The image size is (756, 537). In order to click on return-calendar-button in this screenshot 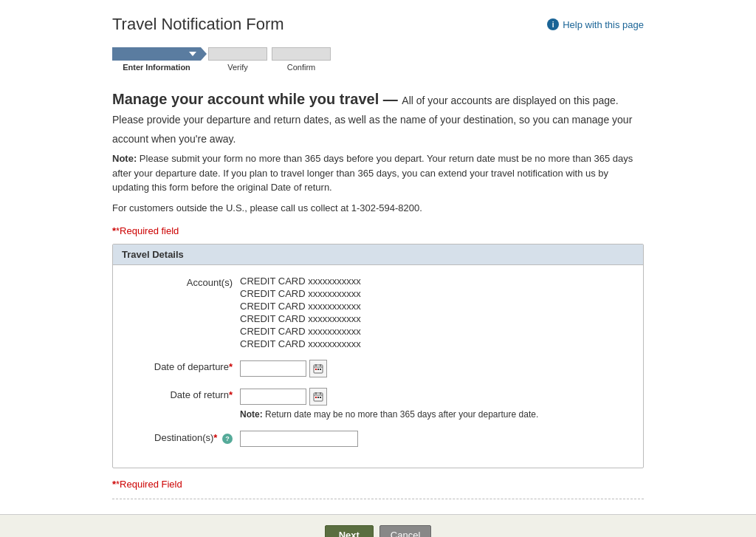, I will do `click(318, 397)`.